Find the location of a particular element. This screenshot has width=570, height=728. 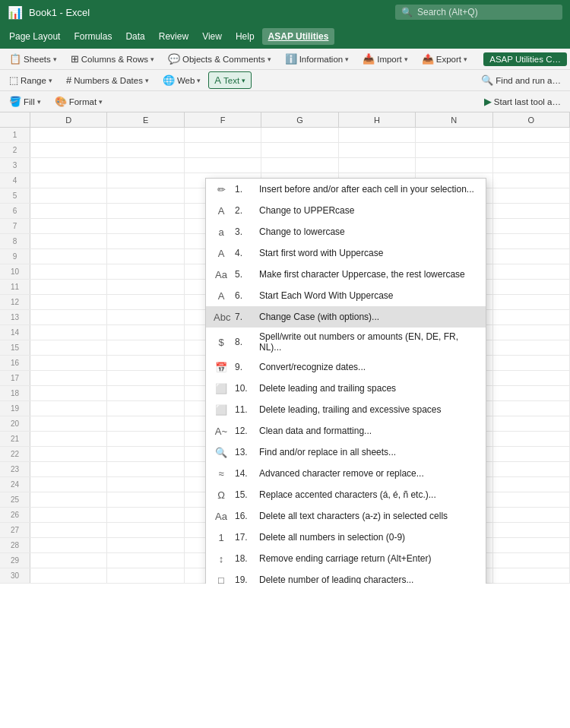

dropdown-item-7: Abc7.Change Case (with options)... is located at coordinates (346, 317).